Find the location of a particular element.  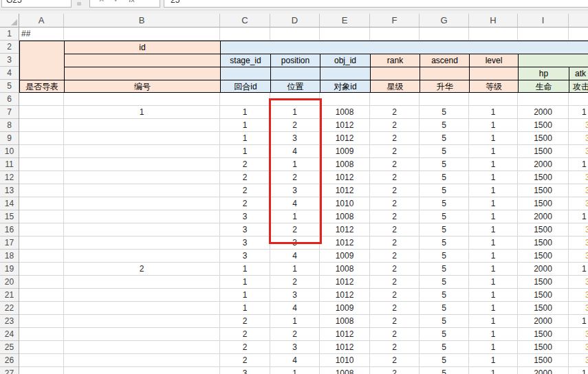

cell-D21: 3 is located at coordinates (295, 296).